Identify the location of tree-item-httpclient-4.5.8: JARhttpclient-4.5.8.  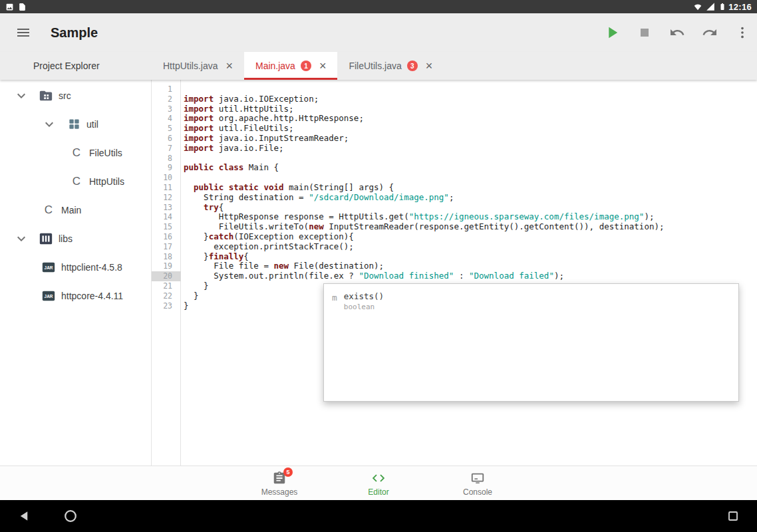
(76, 267).